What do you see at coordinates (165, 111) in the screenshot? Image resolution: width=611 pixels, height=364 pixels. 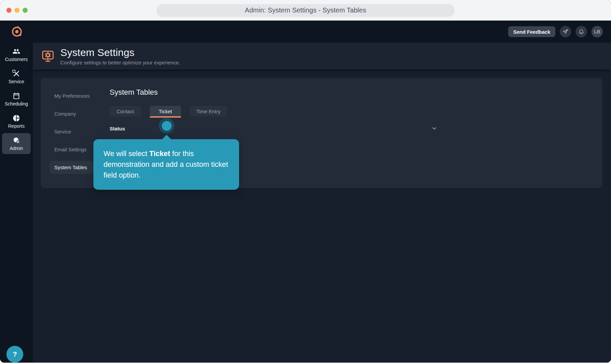 I see `tab-ticket: Ticket` at bounding box center [165, 111].